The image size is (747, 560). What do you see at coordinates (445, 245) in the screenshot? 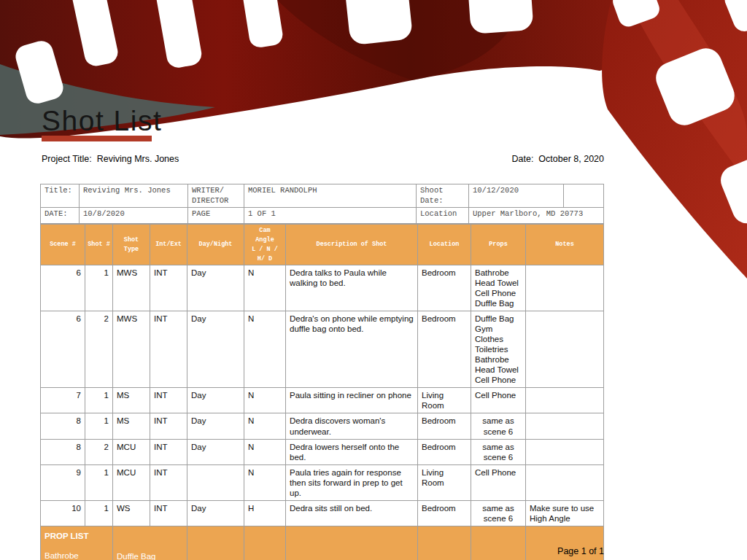
I see `header-location: Location` at bounding box center [445, 245].